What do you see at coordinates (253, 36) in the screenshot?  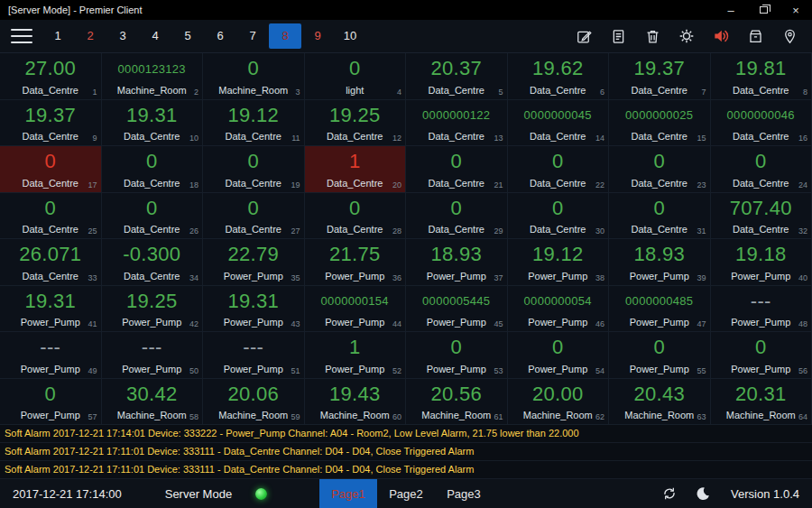 I see `page-number-7: 7` at bounding box center [253, 36].